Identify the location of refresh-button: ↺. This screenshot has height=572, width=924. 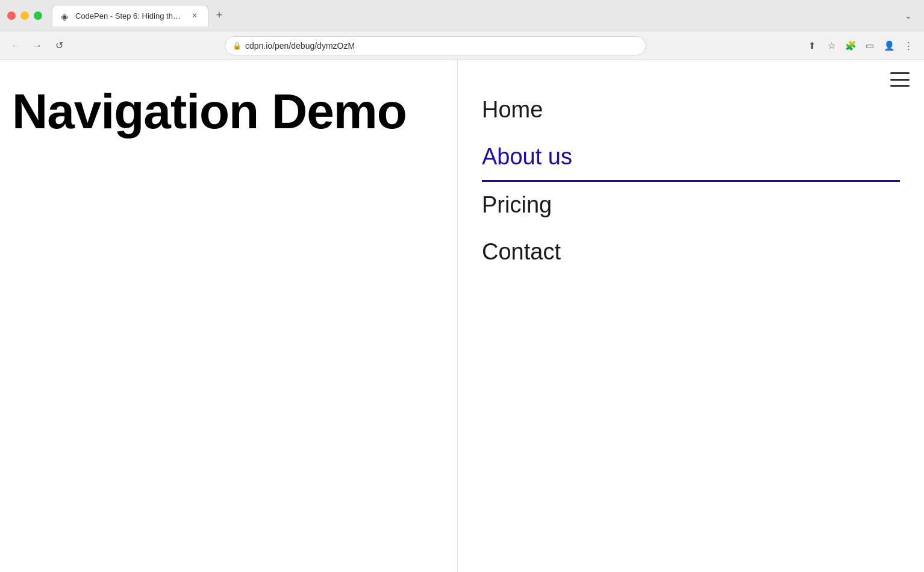
(59, 46).